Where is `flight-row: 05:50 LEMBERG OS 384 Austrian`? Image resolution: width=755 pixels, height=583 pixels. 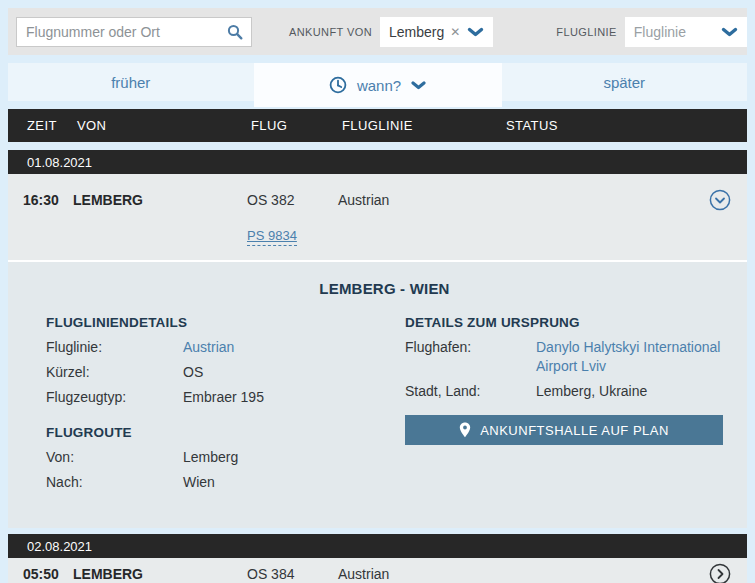 flight-row: 05:50 LEMBERG OS 384 Austrian is located at coordinates (378, 570).